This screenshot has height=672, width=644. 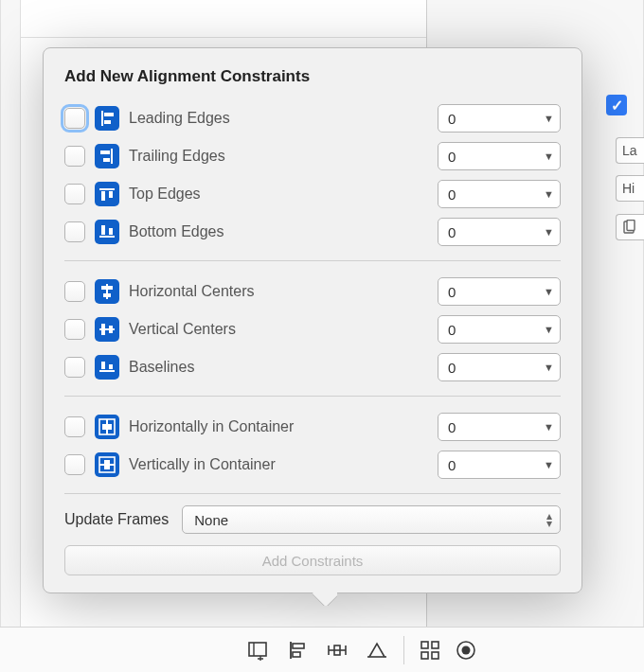 What do you see at coordinates (313, 77) in the screenshot?
I see `popover-title: Add New Alignment Constraints` at bounding box center [313, 77].